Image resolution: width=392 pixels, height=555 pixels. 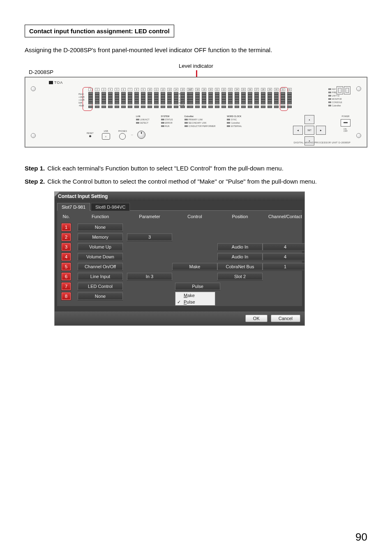 What do you see at coordinates (66, 296) in the screenshot?
I see `row-number: 8` at bounding box center [66, 296].